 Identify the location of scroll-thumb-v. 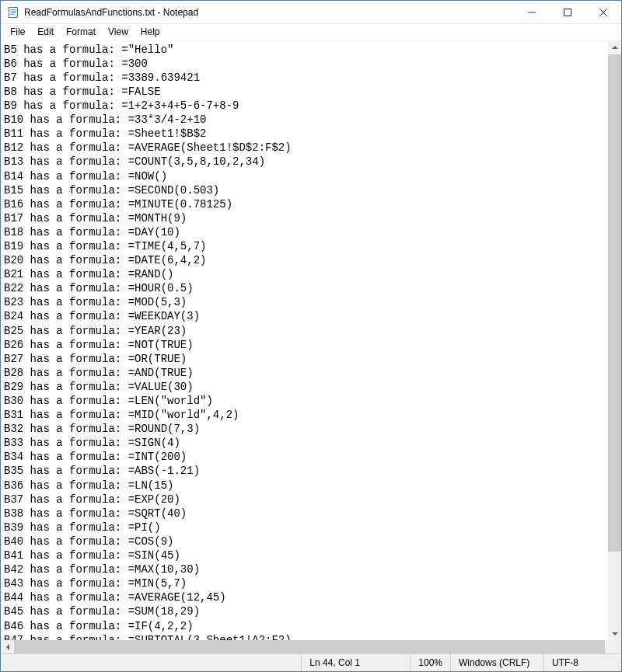
(614, 303).